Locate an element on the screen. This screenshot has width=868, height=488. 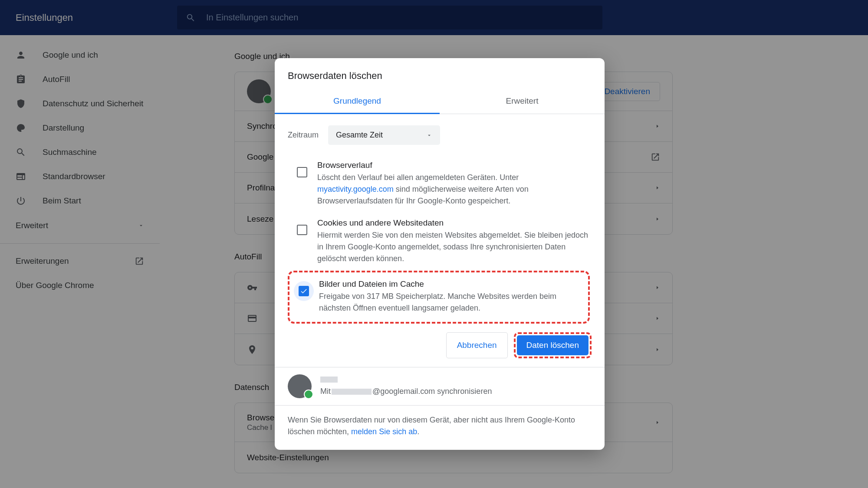
redacted-name is located at coordinates (329, 380).